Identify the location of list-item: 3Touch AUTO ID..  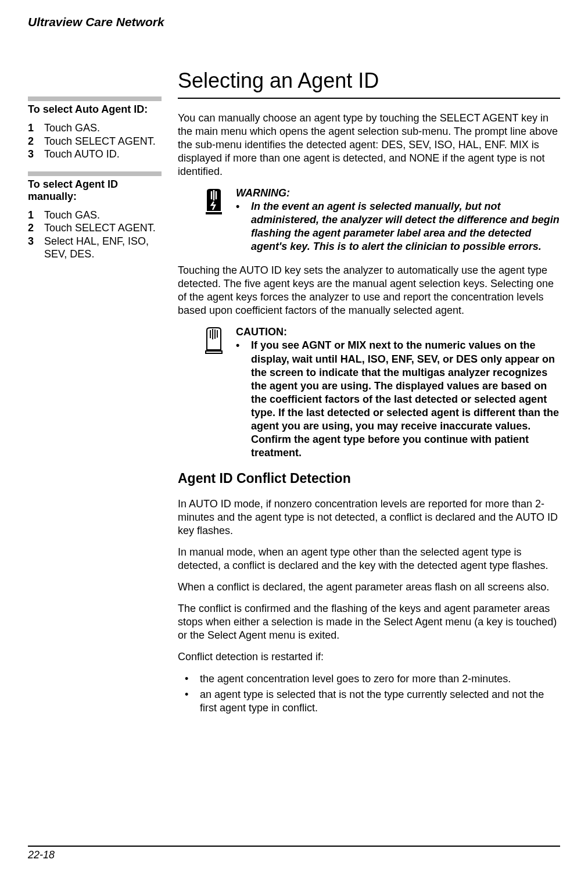
(95, 155).